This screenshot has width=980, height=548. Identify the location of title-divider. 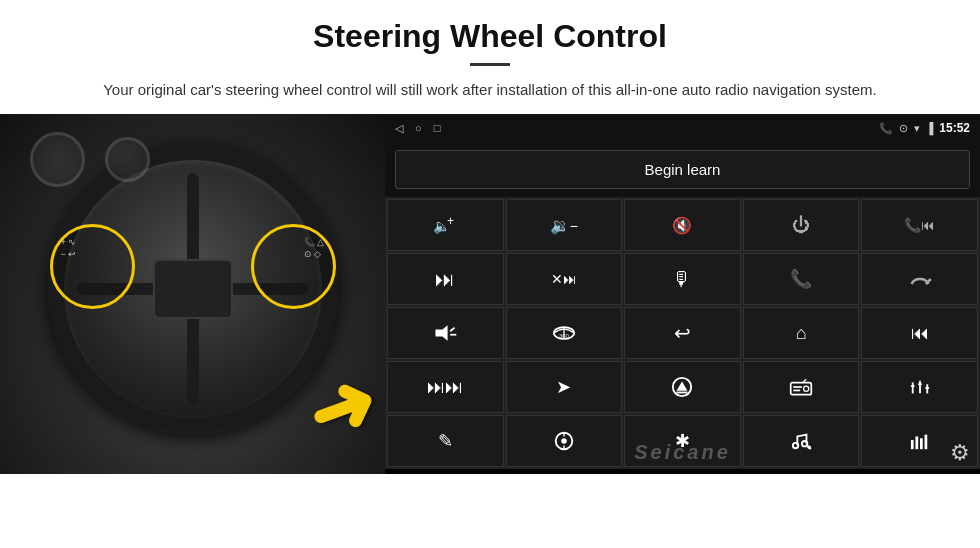
(490, 64).